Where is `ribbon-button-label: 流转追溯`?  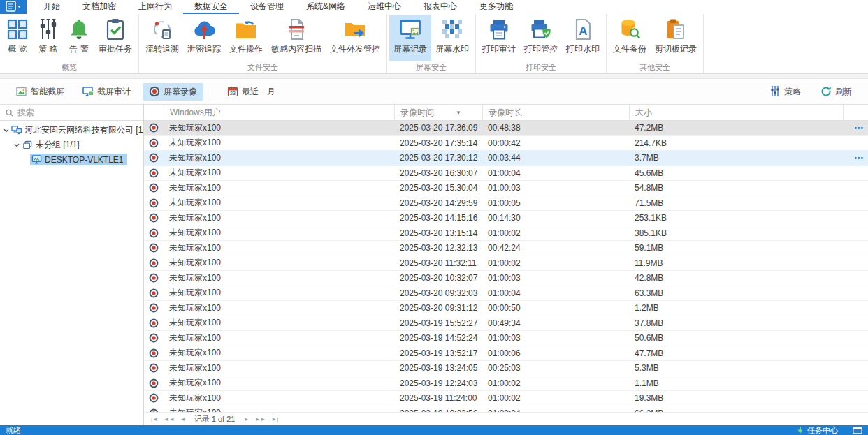
ribbon-button-label: 流转追溯 is located at coordinates (162, 49).